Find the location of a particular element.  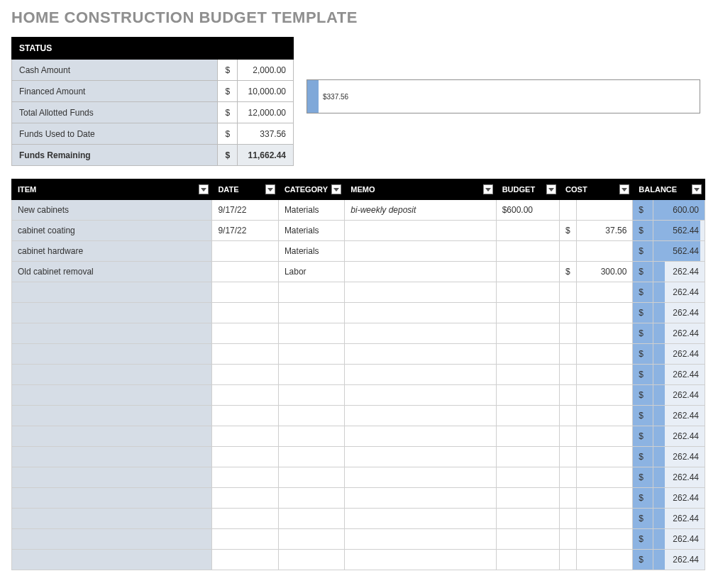

header-date: DATE is located at coordinates (245, 190).